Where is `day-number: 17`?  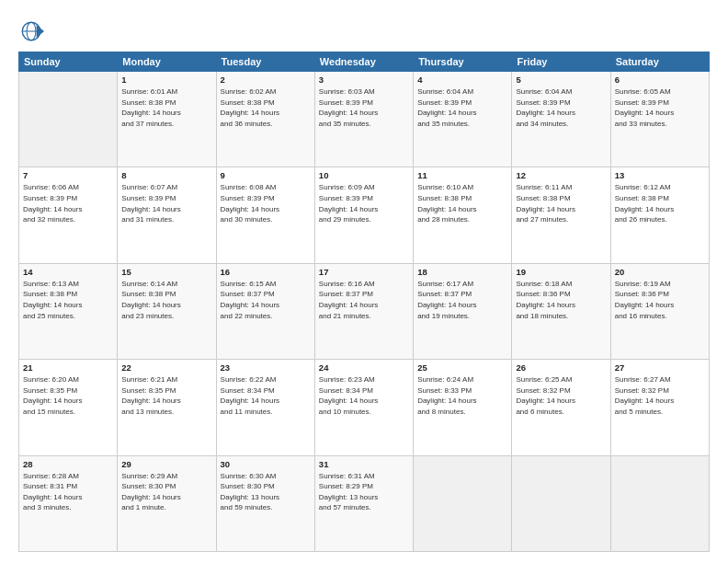 day-number: 17 is located at coordinates (364, 272).